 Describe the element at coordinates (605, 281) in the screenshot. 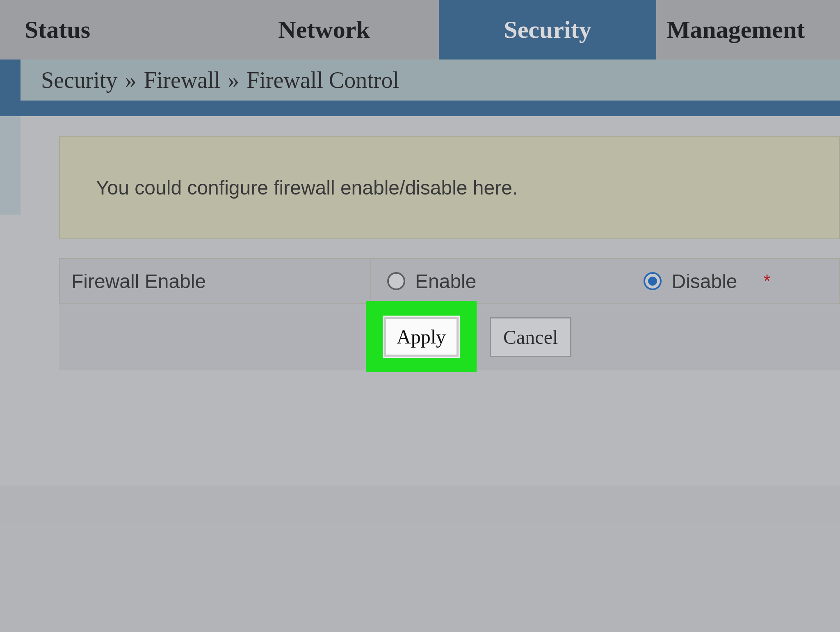

I see `firewall-enable-options: Enable Disable *` at that location.